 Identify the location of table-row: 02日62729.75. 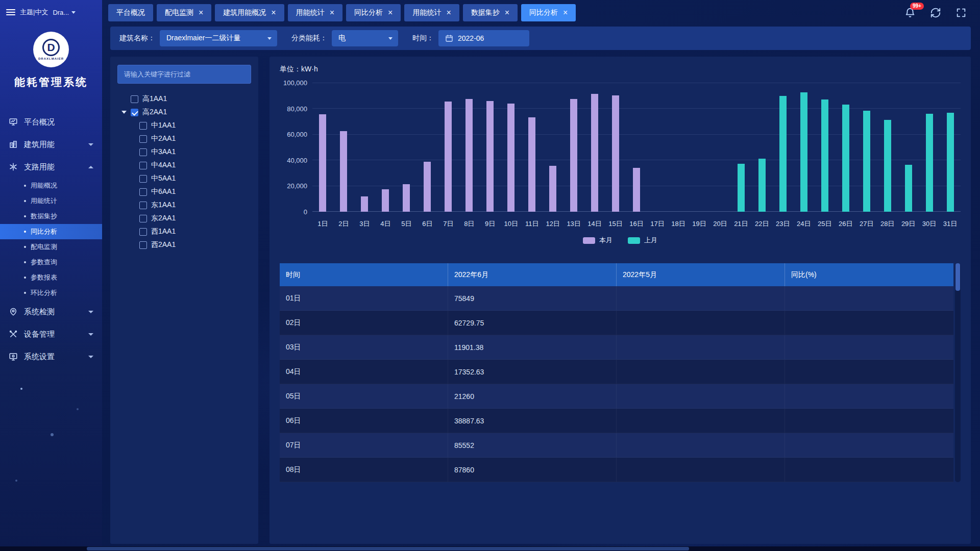
(617, 323).